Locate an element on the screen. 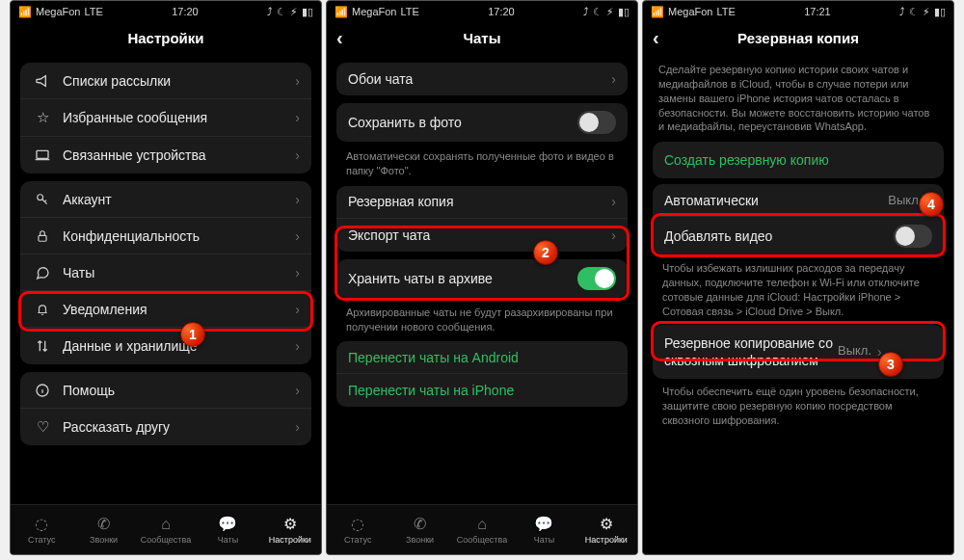 The width and height of the screenshot is (964, 560). navbar: ‹ Чаты is located at coordinates (482, 38).